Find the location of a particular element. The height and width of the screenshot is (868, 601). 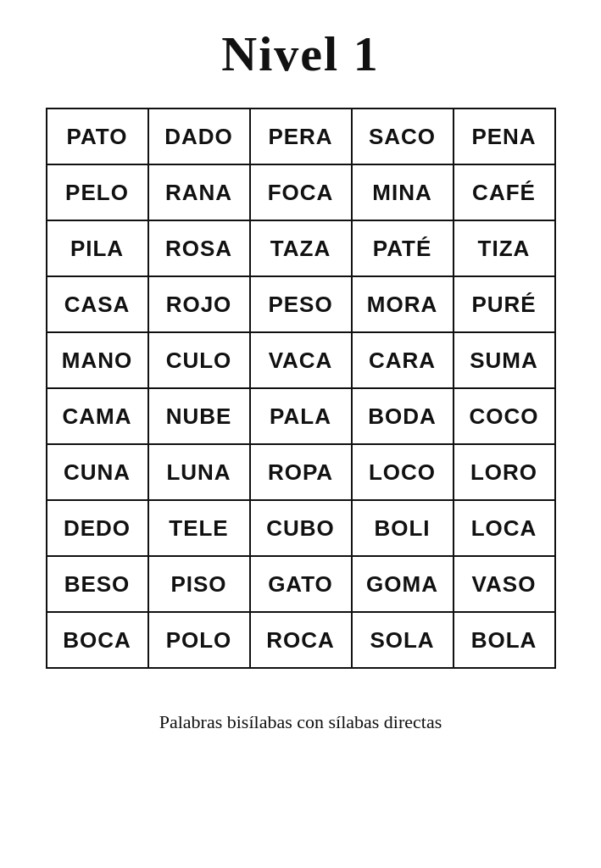

table-cell: ROCA is located at coordinates (301, 640).